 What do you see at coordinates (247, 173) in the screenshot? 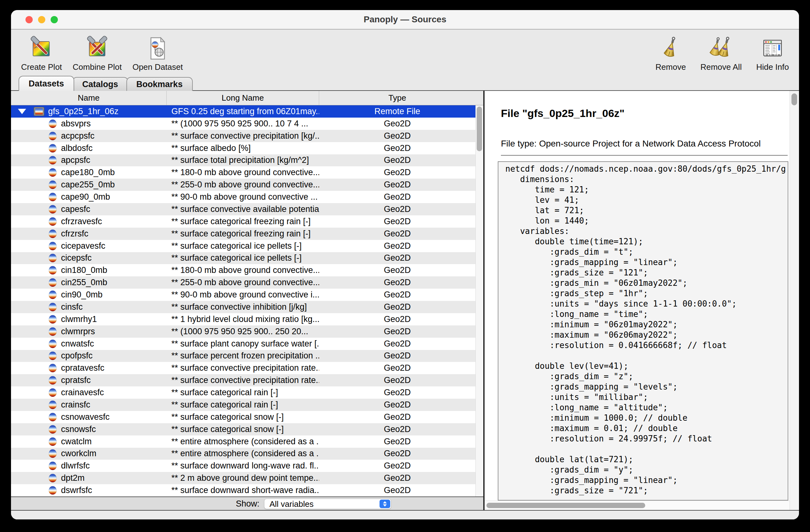
I see `variable-row: cape180_0mb ** 180-0 mb above ground con…` at bounding box center [247, 173].